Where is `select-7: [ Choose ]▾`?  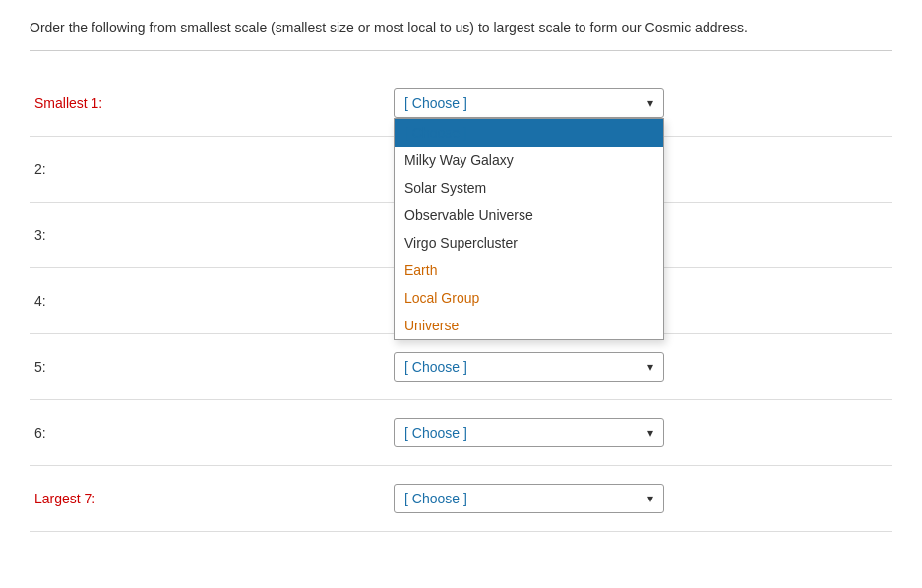
select-7: [ Choose ]▾ is located at coordinates (529, 499).